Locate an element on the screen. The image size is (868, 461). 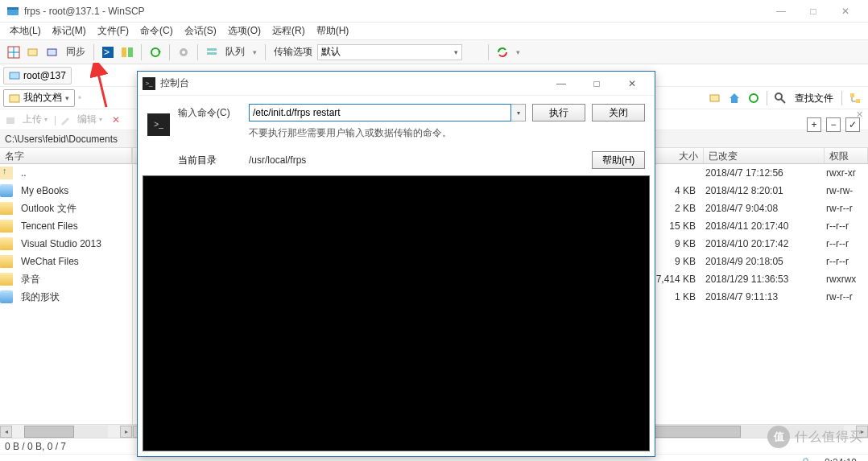
cell-size: 15 KB is located at coordinates (676, 226).